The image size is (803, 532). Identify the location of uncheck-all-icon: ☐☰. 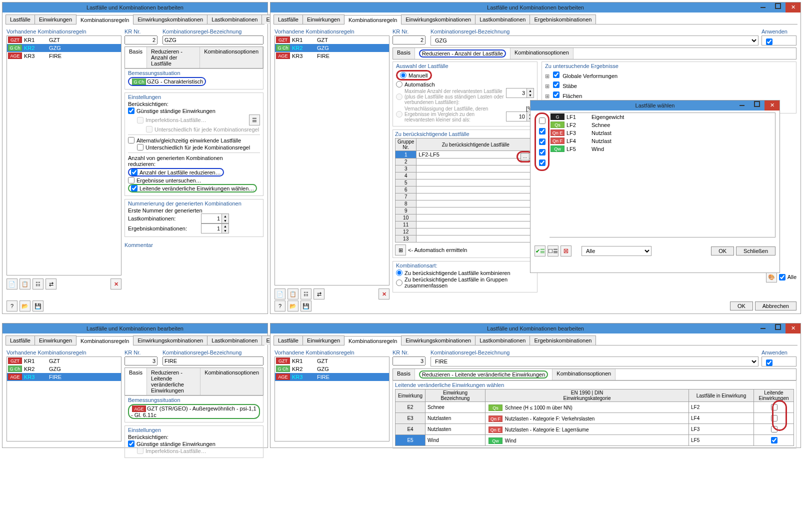
(553, 251).